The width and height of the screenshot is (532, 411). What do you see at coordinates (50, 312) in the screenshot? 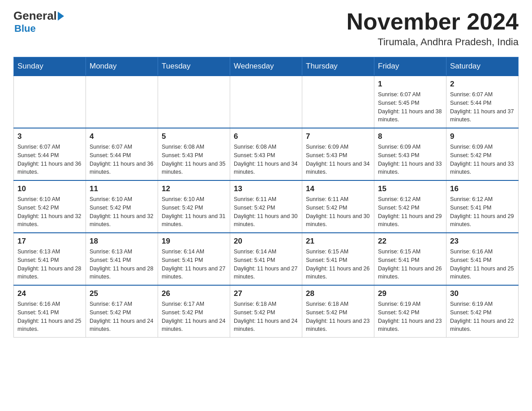
I see `calendar-cell: 24Sunrise: 6:16 AMSunset: 5:41 PMDayligh…` at bounding box center [50, 312].